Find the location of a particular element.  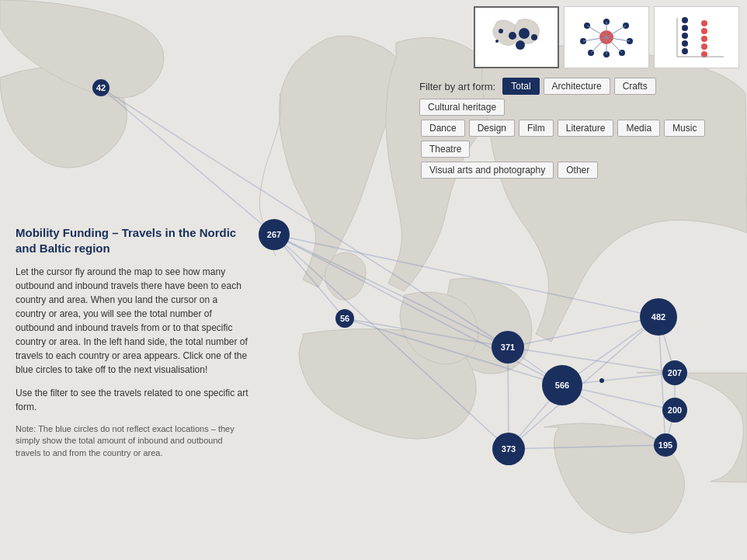

panel-filter-description: Use the filter to see the travels relate… is located at coordinates (132, 400).